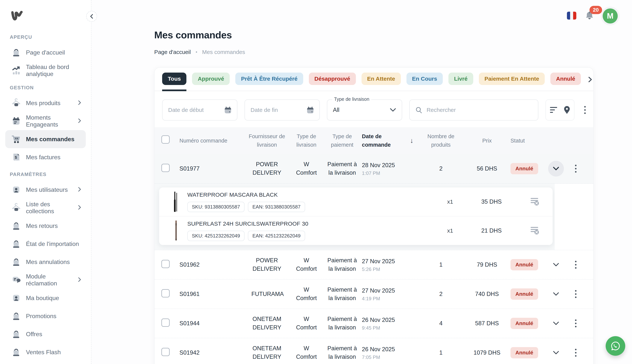 Image resolution: width=632 pixels, height=364 pixels. What do you see at coordinates (92, 16) in the screenshot?
I see `sidebar-collapse-button` at bounding box center [92, 16].